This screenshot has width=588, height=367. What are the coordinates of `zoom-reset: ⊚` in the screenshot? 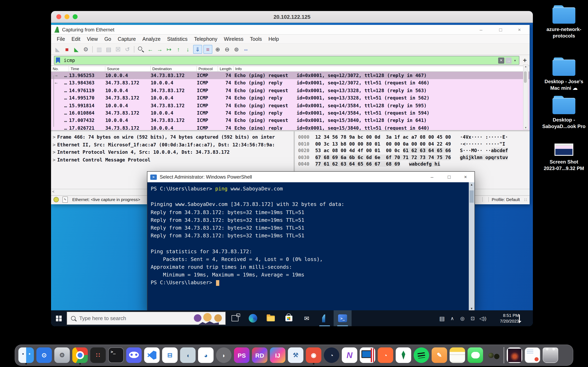 It's located at (236, 49).